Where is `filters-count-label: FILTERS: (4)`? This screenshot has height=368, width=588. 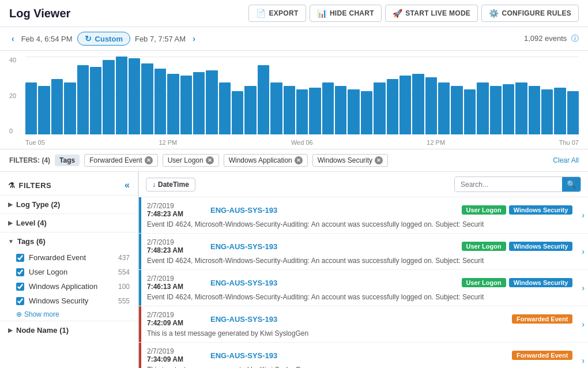 filters-count-label: FILTERS: (4) is located at coordinates (30, 160).